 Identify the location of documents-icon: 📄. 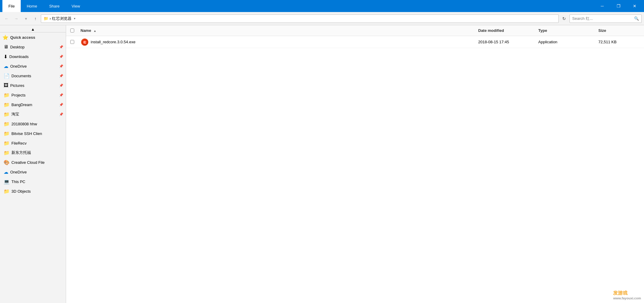
(7, 76).